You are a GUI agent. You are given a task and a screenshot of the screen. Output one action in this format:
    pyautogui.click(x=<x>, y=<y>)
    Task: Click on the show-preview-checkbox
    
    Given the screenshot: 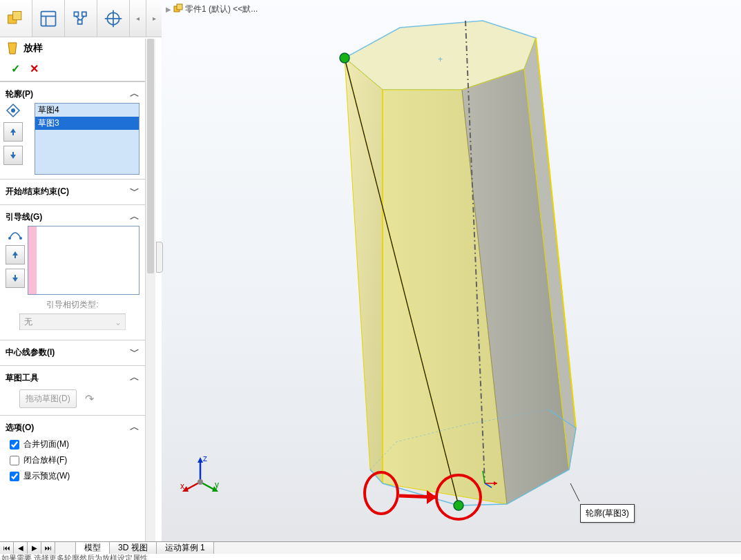 What is the action you would take?
    pyautogui.click(x=15, y=476)
    